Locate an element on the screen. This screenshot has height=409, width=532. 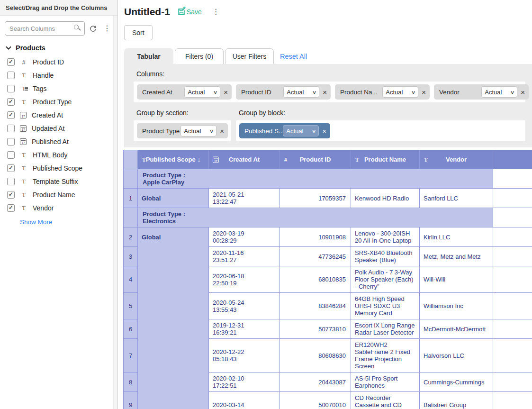
chevron-down-icon: ∨ is located at coordinates (314, 92).